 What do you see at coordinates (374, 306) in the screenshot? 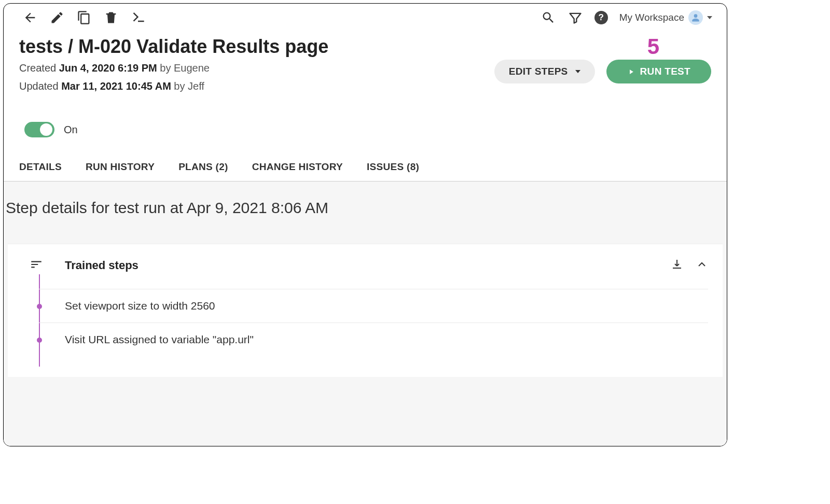
I see `step-item: Set viewport size to width 2560` at bounding box center [374, 306].